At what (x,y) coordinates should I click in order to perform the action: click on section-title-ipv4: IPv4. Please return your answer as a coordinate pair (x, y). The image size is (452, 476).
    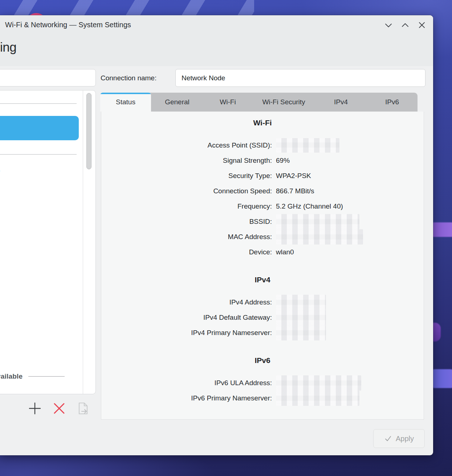
    Looking at the image, I should click on (262, 280).